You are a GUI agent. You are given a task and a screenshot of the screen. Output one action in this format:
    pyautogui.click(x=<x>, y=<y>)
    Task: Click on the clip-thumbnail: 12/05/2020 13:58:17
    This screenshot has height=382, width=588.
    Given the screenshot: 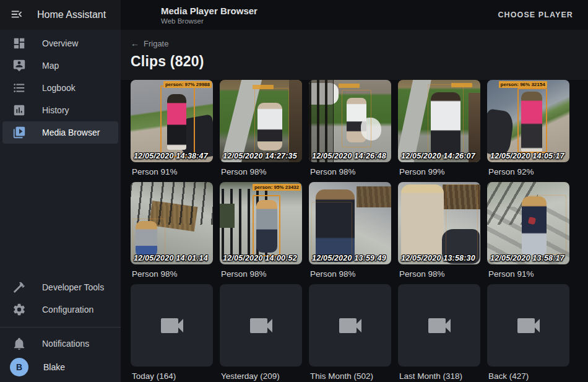 What is the action you would take?
    pyautogui.click(x=529, y=223)
    